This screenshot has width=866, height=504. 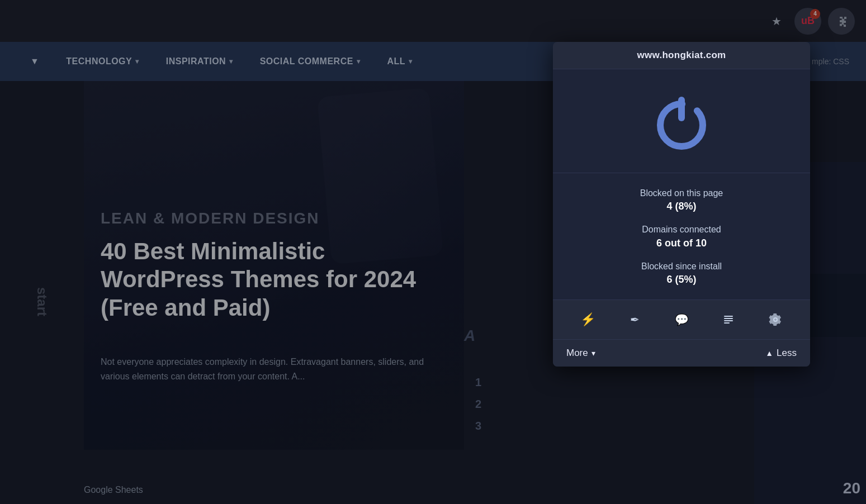 I want to click on stat-blocked-on-page: Blocked on this page 4 (8%), so click(x=682, y=200).